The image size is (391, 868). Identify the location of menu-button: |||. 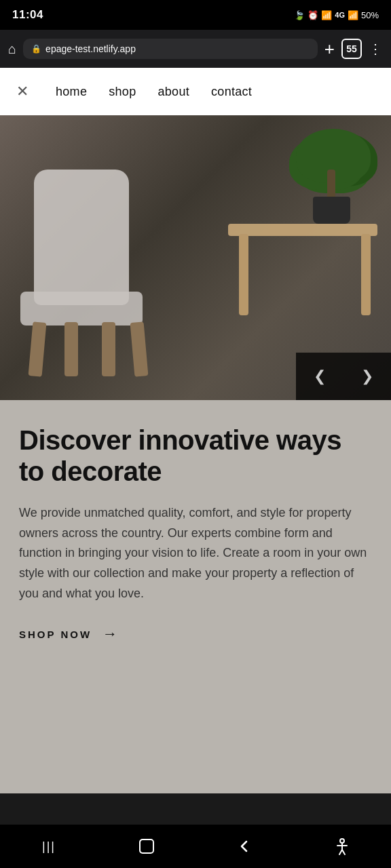
(49, 846).